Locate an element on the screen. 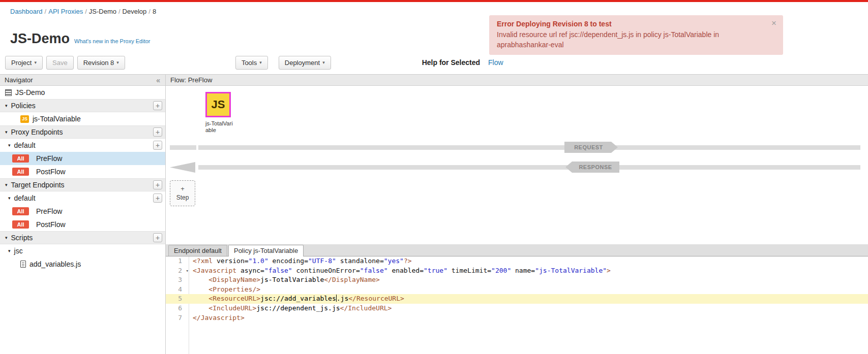 The width and height of the screenshot is (868, 354). project-button: Project ▾ is located at coordinates (24, 63).